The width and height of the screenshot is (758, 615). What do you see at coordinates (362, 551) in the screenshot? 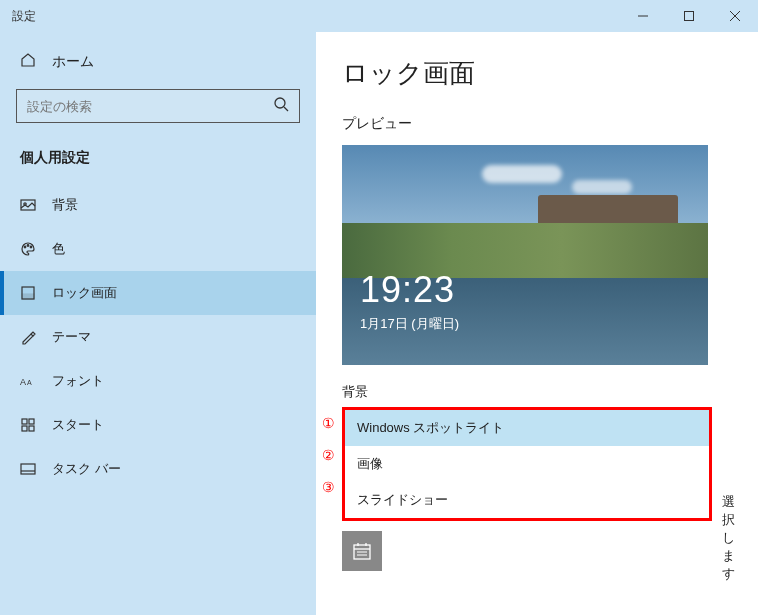
I see `calendar-icon` at bounding box center [362, 551].